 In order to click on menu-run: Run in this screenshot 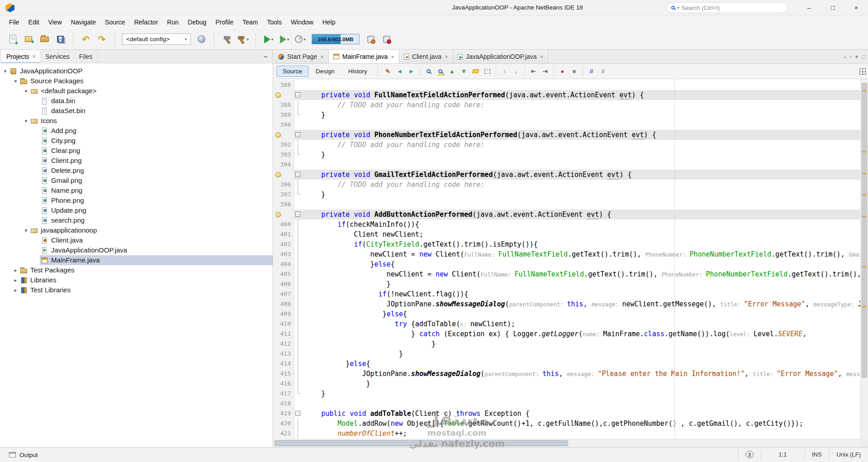, I will do `click(173, 22)`.